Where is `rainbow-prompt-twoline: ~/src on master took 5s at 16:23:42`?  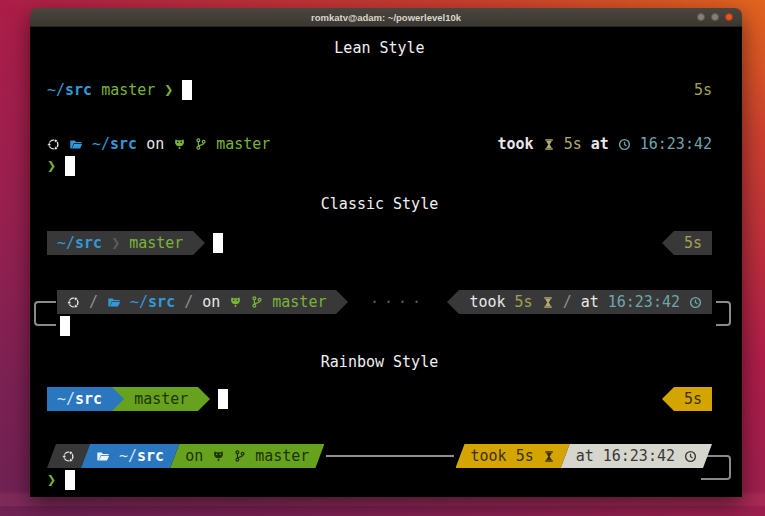 rainbow-prompt-twoline: ~/src on master took 5s at 16:23:42 is located at coordinates (380, 468).